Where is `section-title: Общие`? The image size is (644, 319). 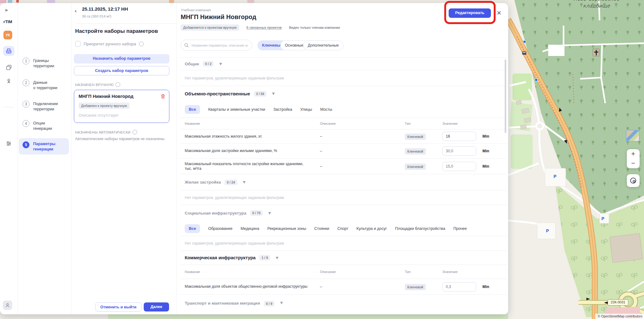
section-title: Общие is located at coordinates (192, 64).